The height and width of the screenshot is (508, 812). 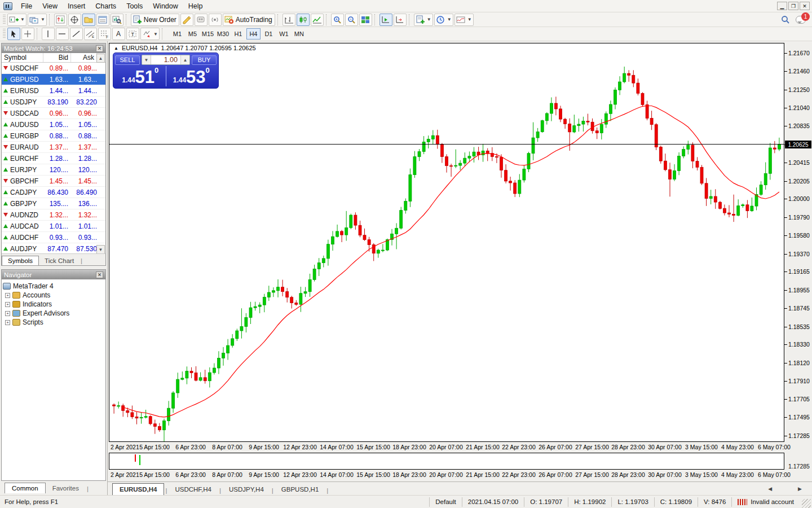 What do you see at coordinates (77, 6) in the screenshot?
I see `menu-insert: Insert` at bounding box center [77, 6].